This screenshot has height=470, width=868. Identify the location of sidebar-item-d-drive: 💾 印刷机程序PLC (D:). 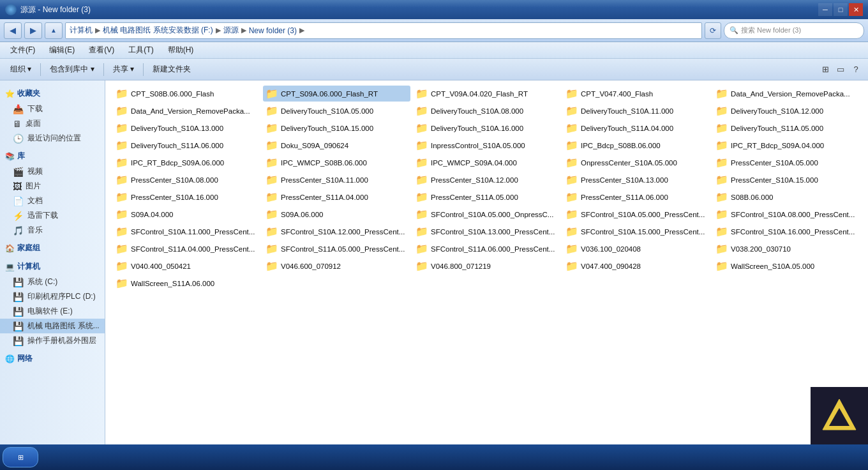
(52, 296).